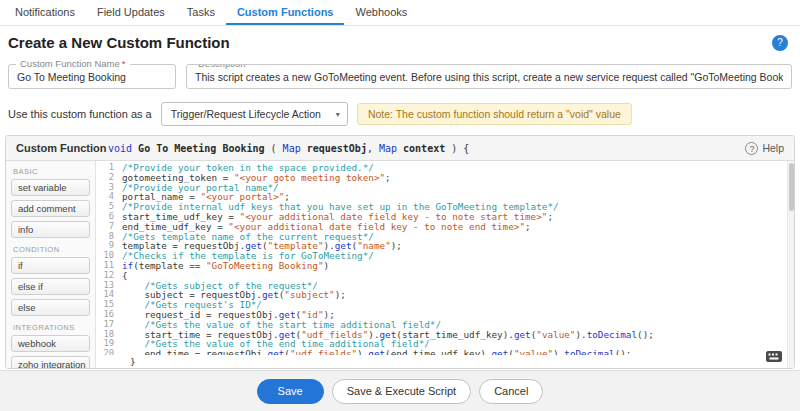 The height and width of the screenshot is (411, 800). I want to click on help-label: Help, so click(773, 148).